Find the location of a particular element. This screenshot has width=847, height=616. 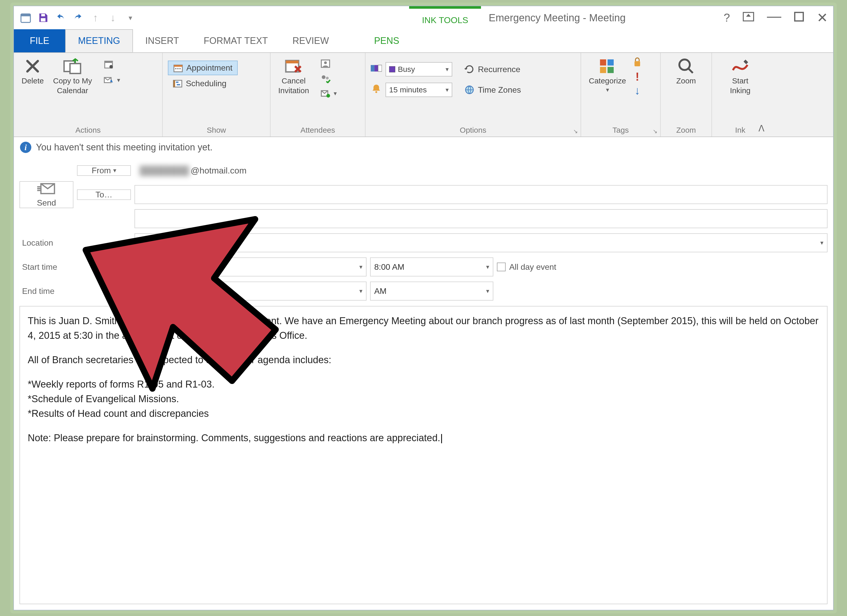

high-importance-icon: ! is located at coordinates (637, 77).